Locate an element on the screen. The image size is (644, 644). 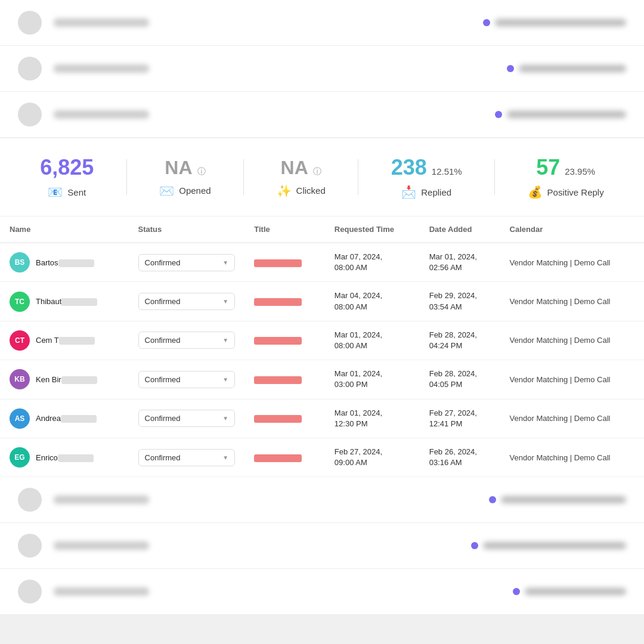
table-row: KB Ken Bir Confirmed ▼ Mar 01, 2024,03:0… is located at coordinates (322, 379).